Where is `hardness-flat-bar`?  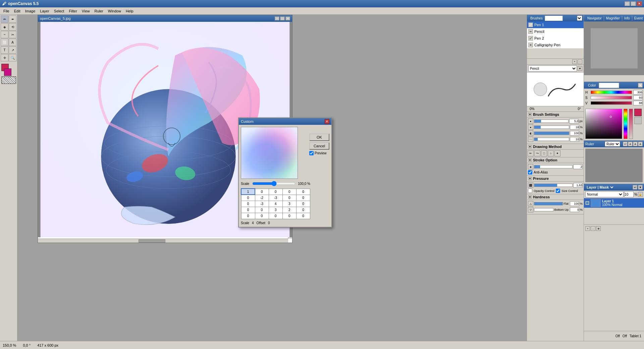 hardness-flat-bar is located at coordinates (548, 204).